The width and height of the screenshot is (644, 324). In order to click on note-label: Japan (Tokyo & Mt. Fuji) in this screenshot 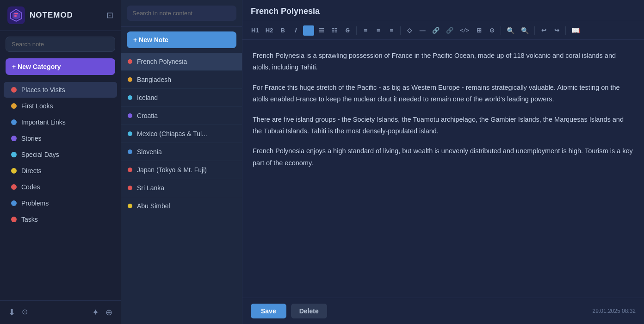, I will do `click(172, 170)`.